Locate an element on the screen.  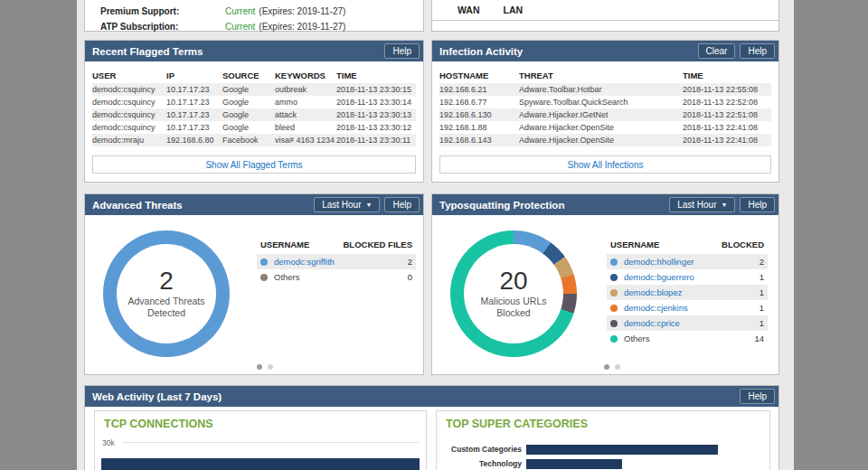
tcp-area-chart is located at coordinates (260, 465).